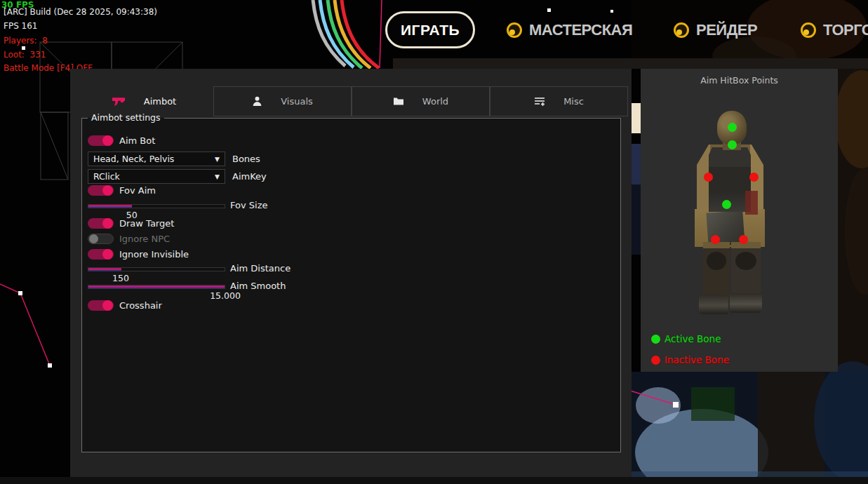 The image size is (868, 484). Describe the element at coordinates (430, 29) in the screenshot. I see `play-button: ИГРАТЬ` at that location.